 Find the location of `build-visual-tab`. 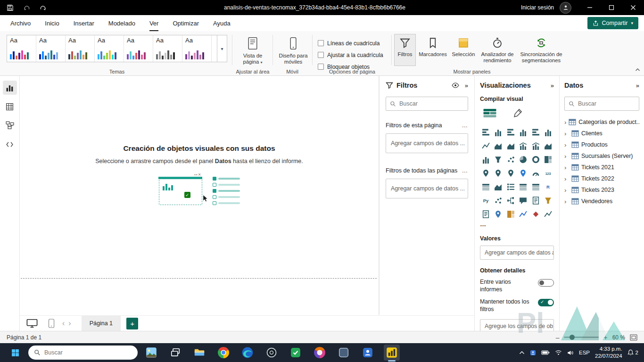

build-visual-tab is located at coordinates (490, 113).